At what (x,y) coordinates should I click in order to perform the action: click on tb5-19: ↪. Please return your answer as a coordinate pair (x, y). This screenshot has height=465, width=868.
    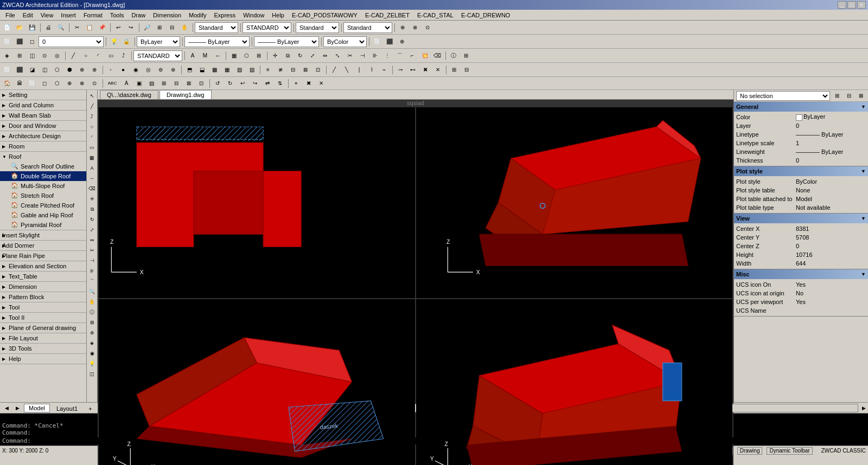
    Looking at the image, I should click on (255, 83).